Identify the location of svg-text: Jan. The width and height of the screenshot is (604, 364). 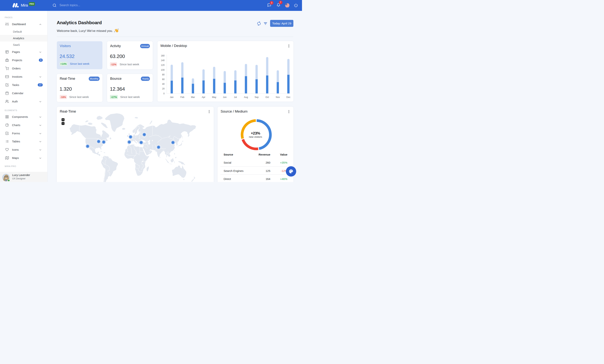
(172, 97).